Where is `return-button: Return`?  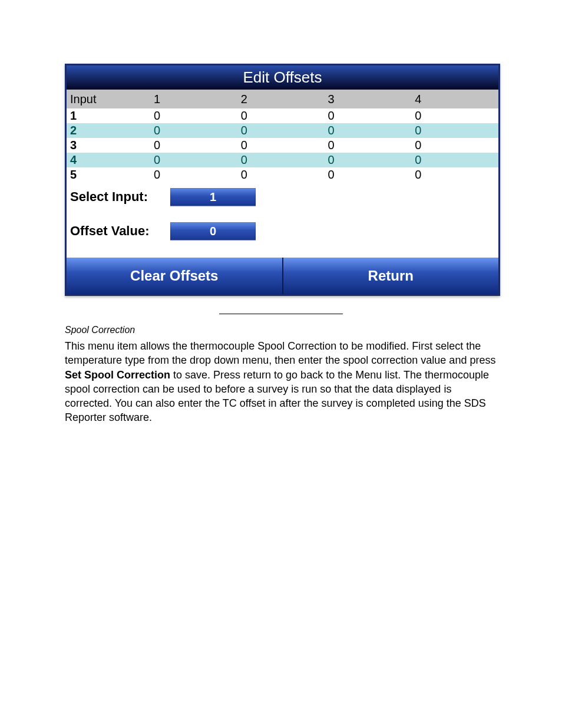
return-button: Return is located at coordinates (391, 276).